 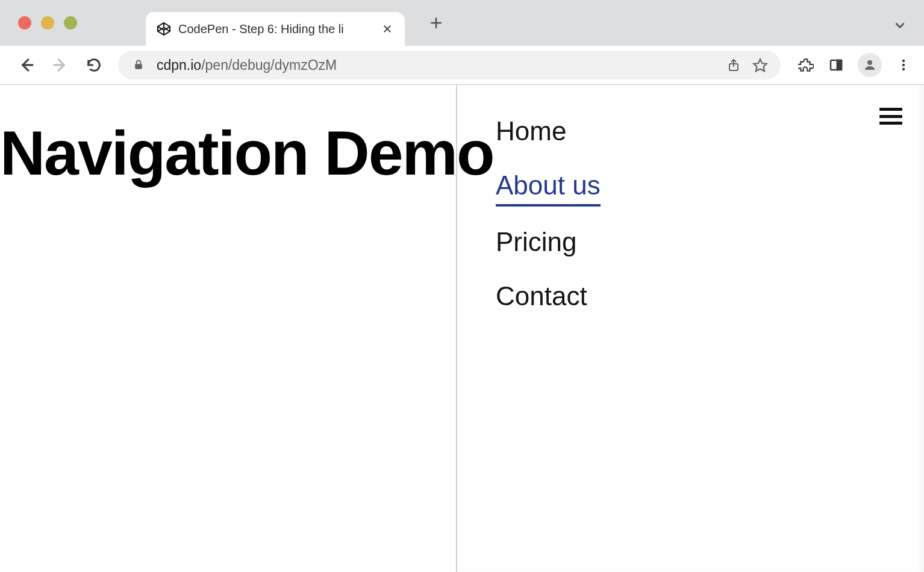 What do you see at coordinates (261, 29) in the screenshot?
I see `tab-title: CodePen - Step 6: Hiding the li` at bounding box center [261, 29].